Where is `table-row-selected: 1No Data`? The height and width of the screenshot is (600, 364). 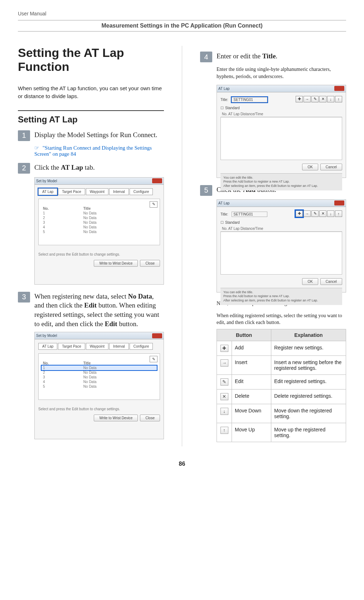 table-row-selected: 1No Data is located at coordinates (99, 368).